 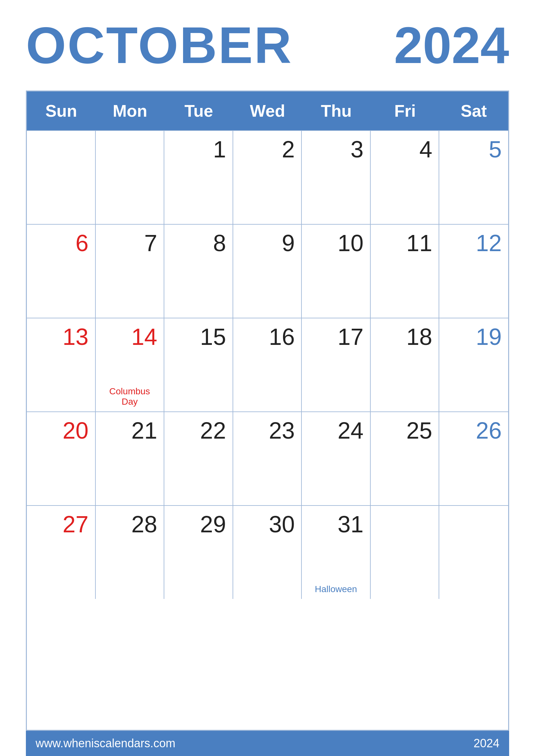 What do you see at coordinates (198, 149) in the screenshot?
I see `cell-date: 1` at bounding box center [198, 149].